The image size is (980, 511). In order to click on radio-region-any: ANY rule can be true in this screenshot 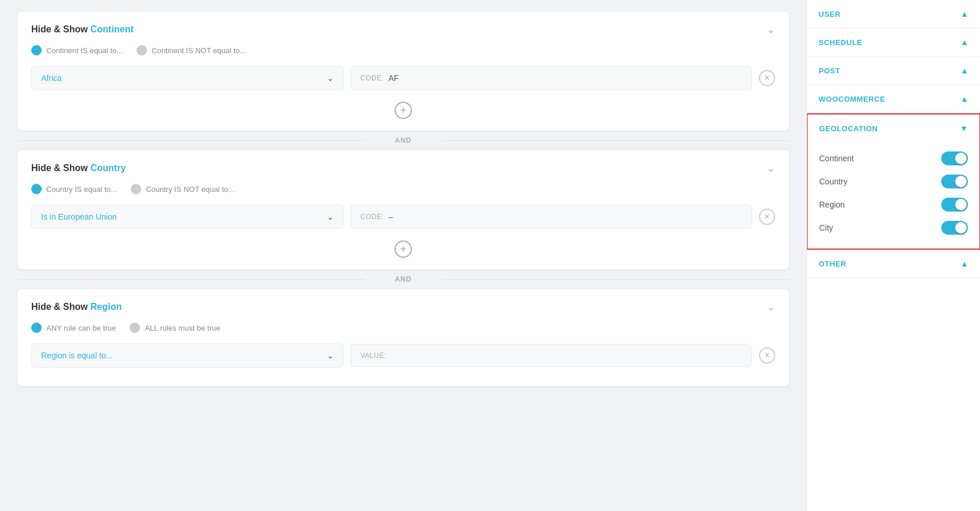, I will do `click(73, 328)`.